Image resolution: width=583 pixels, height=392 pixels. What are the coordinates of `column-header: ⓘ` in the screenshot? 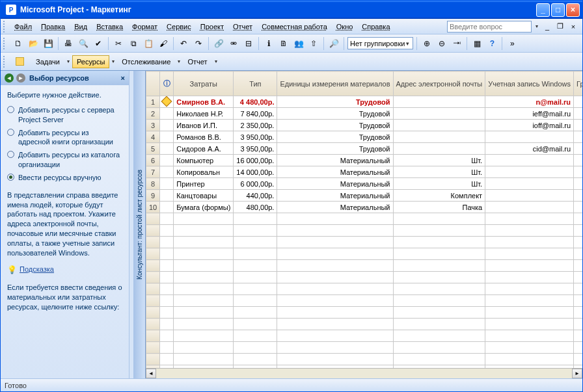 It's located at (167, 84).